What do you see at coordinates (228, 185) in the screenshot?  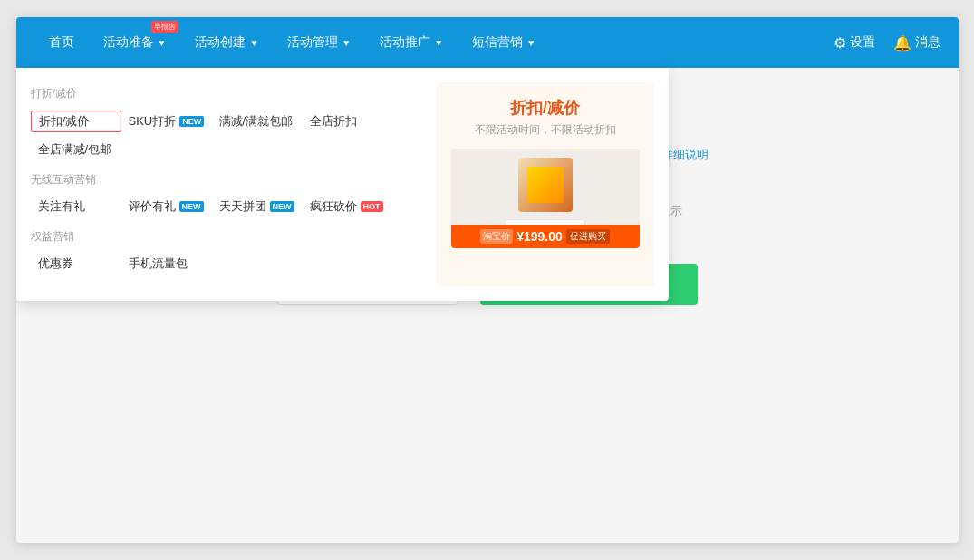 I see `dropdown-left: 打折/减价 折扣/减价 SKU打折 NEW 满减/满就包邮 全店折扣 全店满减/…` at bounding box center [228, 185].